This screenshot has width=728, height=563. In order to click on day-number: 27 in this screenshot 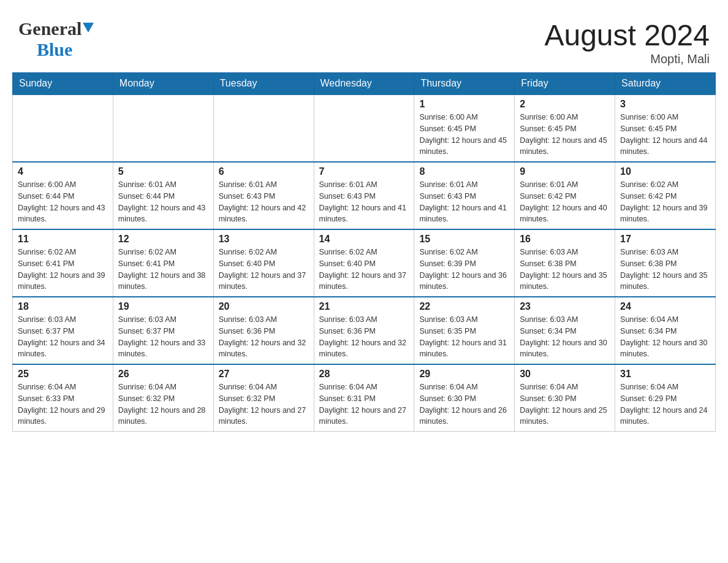, I will do `click(264, 374)`.